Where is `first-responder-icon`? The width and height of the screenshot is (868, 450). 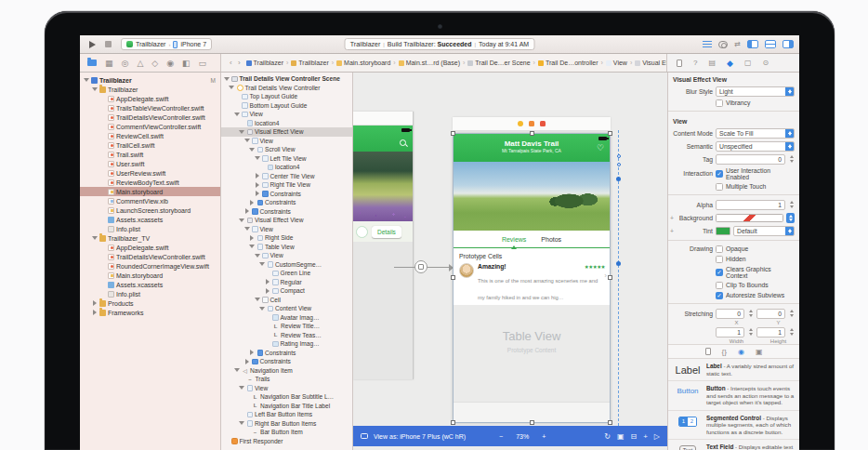 first-responder-icon is located at coordinates (532, 124).